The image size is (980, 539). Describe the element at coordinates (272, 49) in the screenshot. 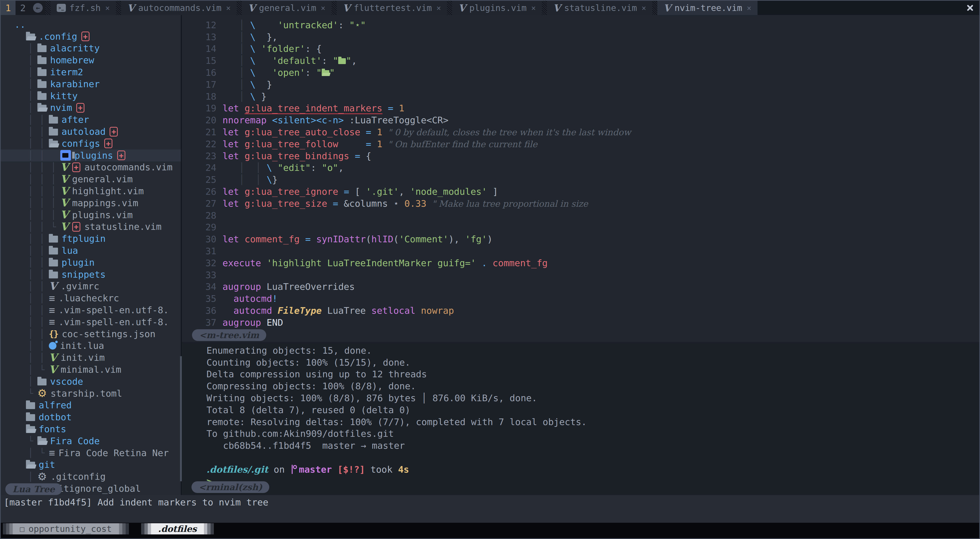

I see `code-text: │ \ 'folder': {` at that location.